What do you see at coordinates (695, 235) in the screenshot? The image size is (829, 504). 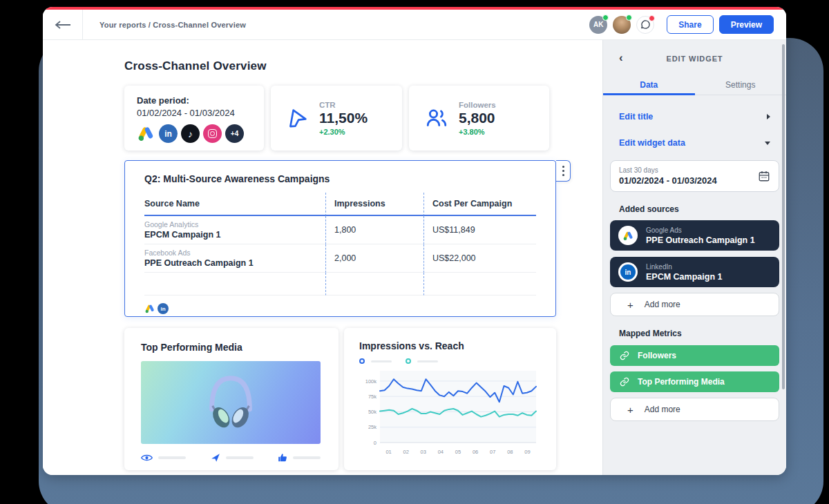 I see `source-card-google-ads: Google Ads PPE Outreach Campaign 1` at bounding box center [695, 235].